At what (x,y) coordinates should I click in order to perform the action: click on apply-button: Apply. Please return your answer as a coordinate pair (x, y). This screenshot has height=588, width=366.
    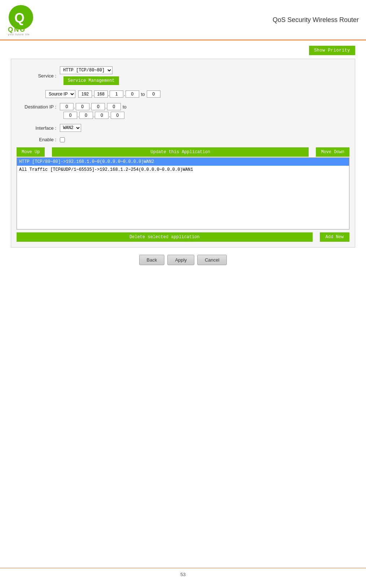
    Looking at the image, I should click on (181, 260).